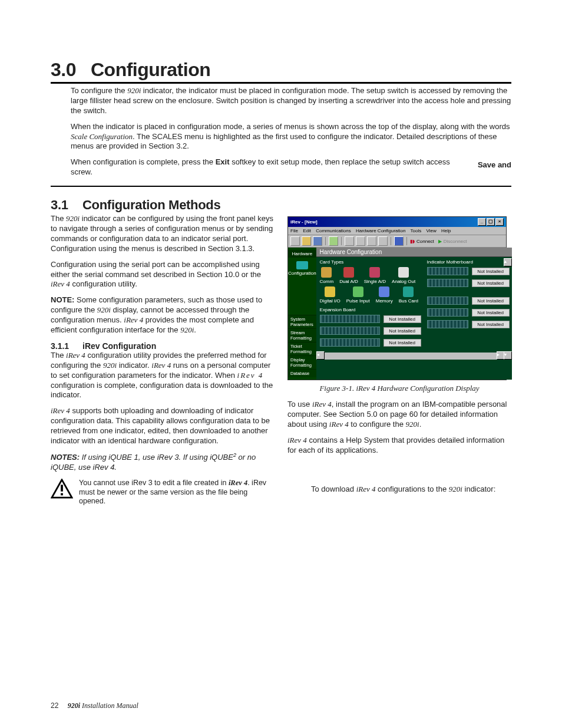 This screenshot has height=728, width=562. Describe the element at coordinates (281, 205) in the screenshot. I see `section-title: 3.1Configuration Methods` at that location.